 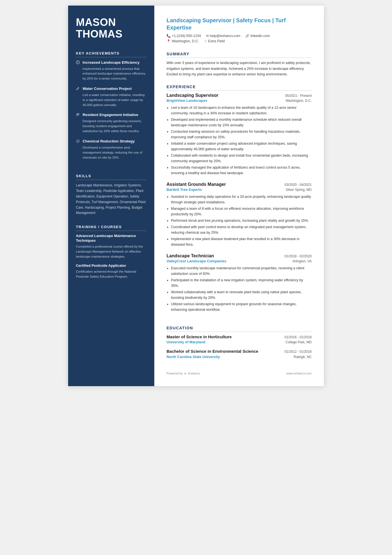 I want to click on experience-item: Landscaping Supervisor 05/2021 - Present…, so click(x=239, y=134).